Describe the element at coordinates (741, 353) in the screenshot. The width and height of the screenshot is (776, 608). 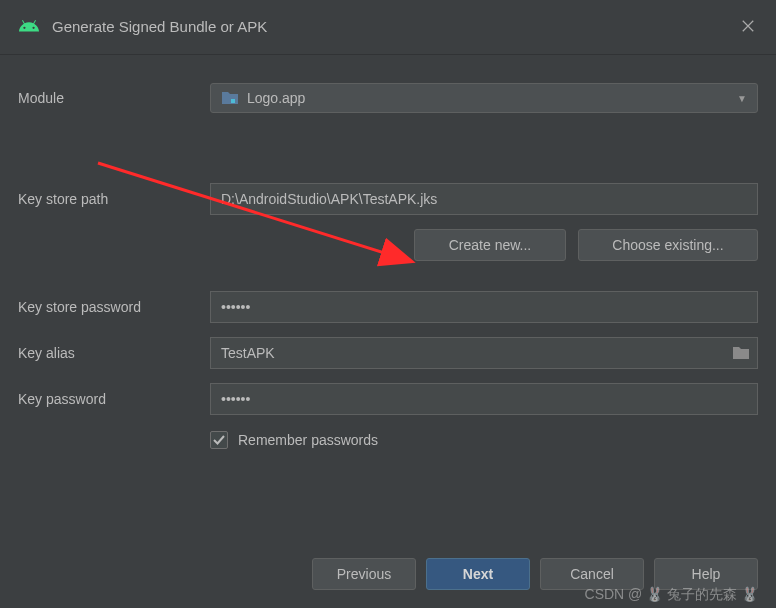
I see `folder-icon` at that location.